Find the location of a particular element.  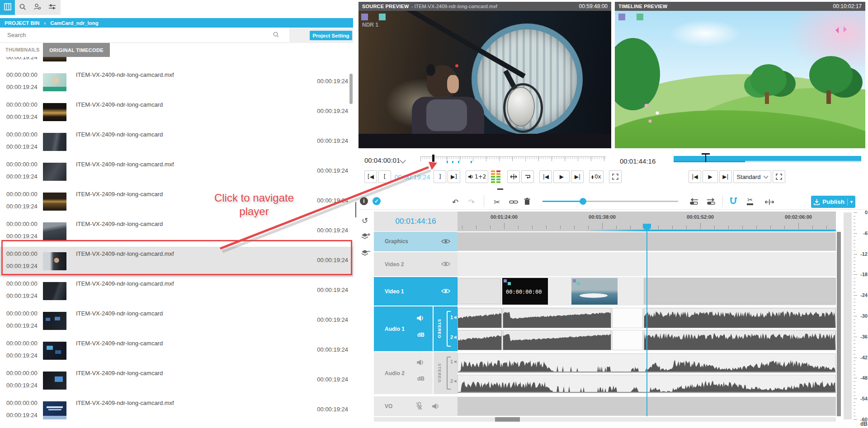

timeline-drag-handle is located at coordinates (356, 210).